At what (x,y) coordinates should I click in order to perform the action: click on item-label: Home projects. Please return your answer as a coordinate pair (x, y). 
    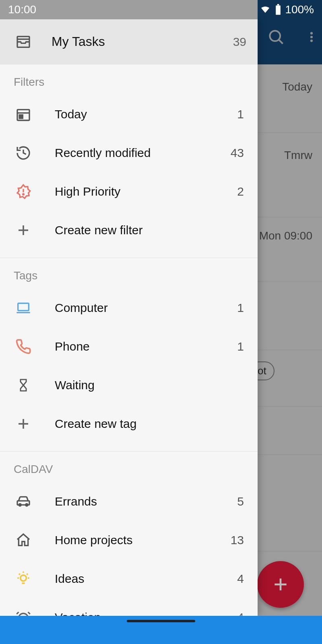
    Looking at the image, I should click on (133, 540).